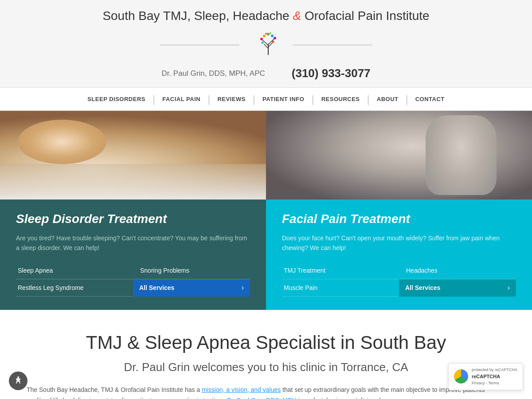 This screenshot has height=399, width=532. What do you see at coordinates (266, 75) in the screenshot?
I see `header-info-row: Dr. Paul Grin, DDS, MPH, APC (310) 933-3…` at bounding box center [266, 75].